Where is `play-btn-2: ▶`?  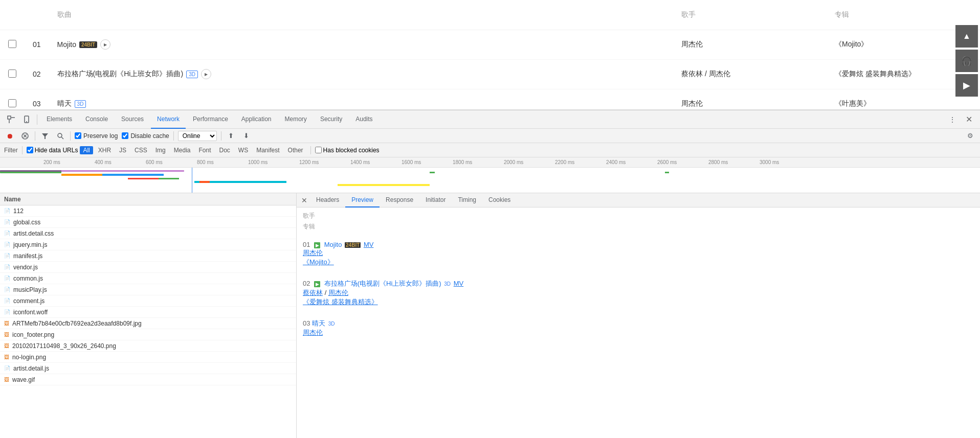
play-btn-2: ▶ is located at coordinates (206, 74).